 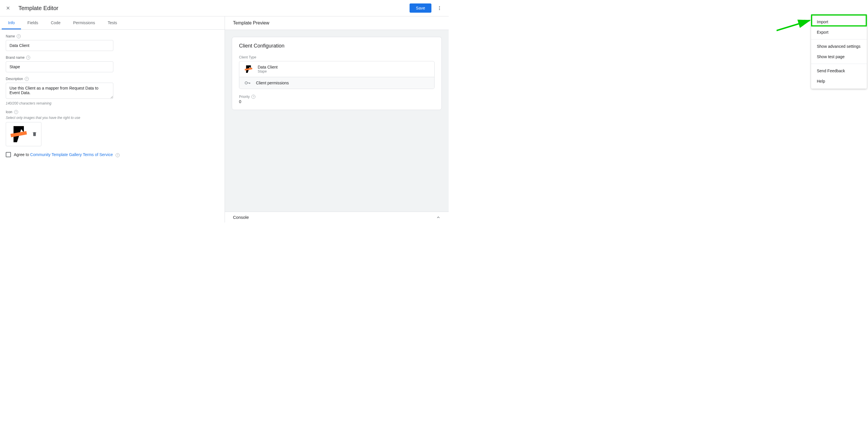 I want to click on priority-value: 0, so click(x=337, y=102).